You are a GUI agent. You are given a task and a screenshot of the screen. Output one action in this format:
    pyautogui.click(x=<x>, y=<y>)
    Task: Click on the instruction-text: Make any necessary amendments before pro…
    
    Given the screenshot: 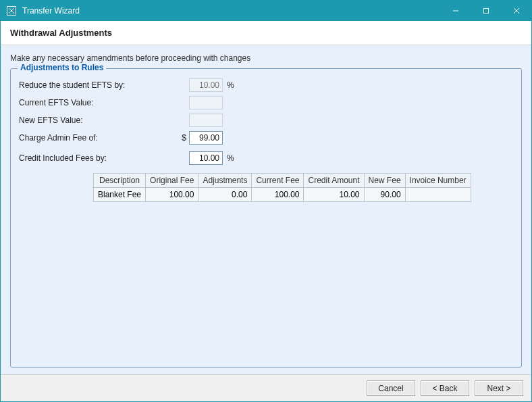 What is the action you would take?
    pyautogui.click(x=266, y=58)
    